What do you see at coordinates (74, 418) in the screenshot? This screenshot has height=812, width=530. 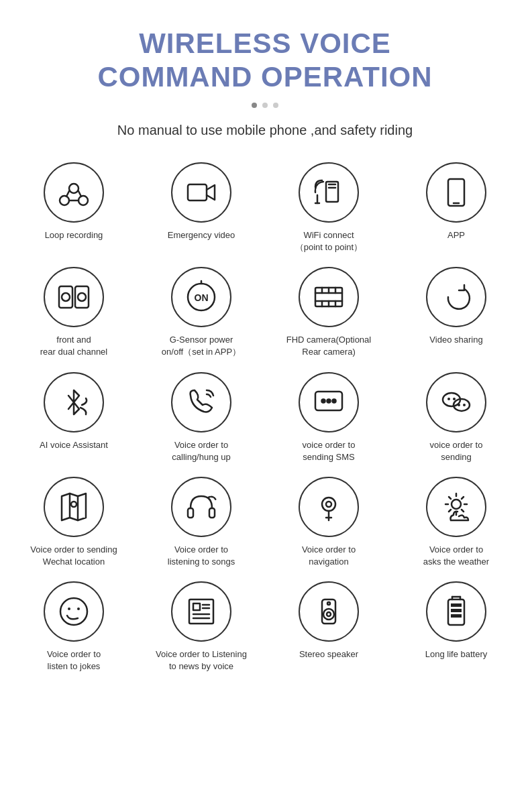 I see `feature-ai-voice: AI voice Assistant` at bounding box center [74, 418].